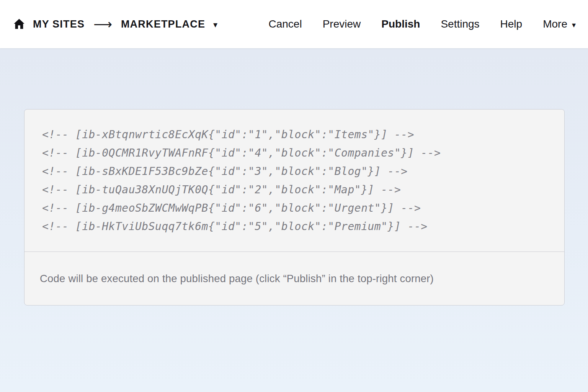 This screenshot has width=588, height=392. Describe the element at coordinates (574, 24) in the screenshot. I see `more-chevron-icon: ▾` at that location.